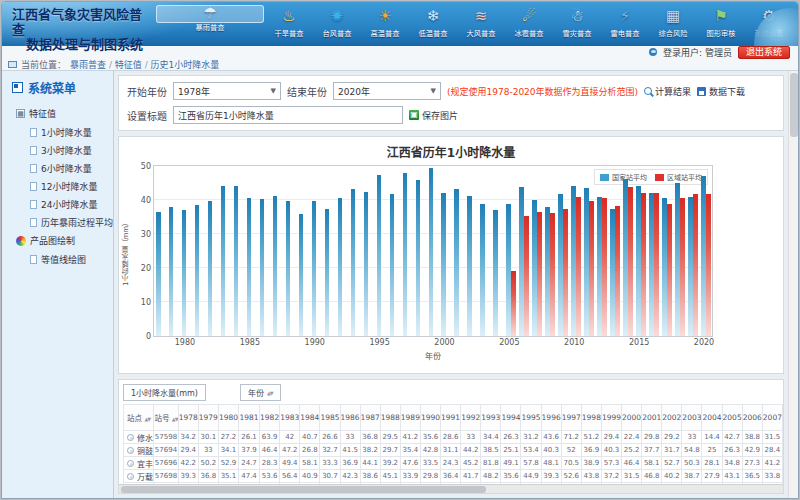 The height and width of the screenshot is (500, 800). I want to click on sidebar-item: 历年暴雨过程平均降水量, so click(58, 222).